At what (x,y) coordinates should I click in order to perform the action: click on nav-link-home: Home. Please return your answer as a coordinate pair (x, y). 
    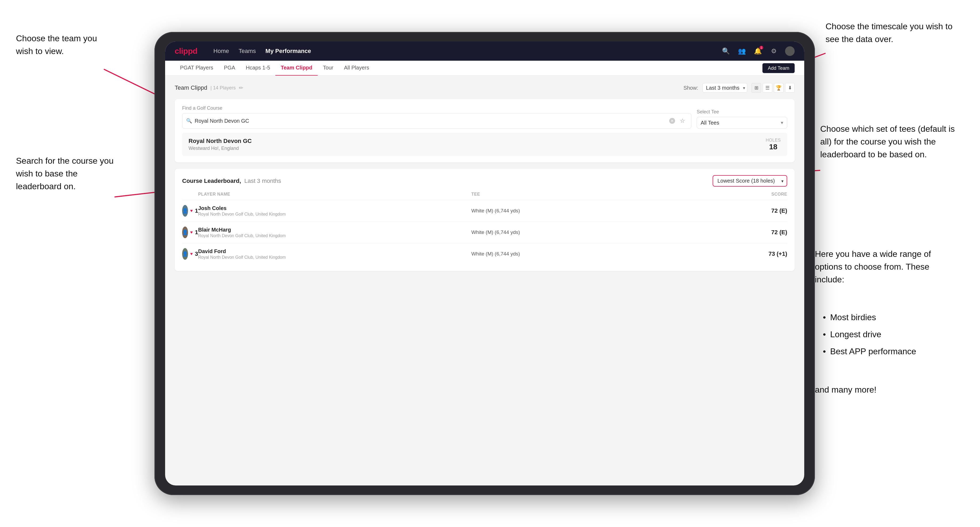
    Looking at the image, I should click on (221, 51).